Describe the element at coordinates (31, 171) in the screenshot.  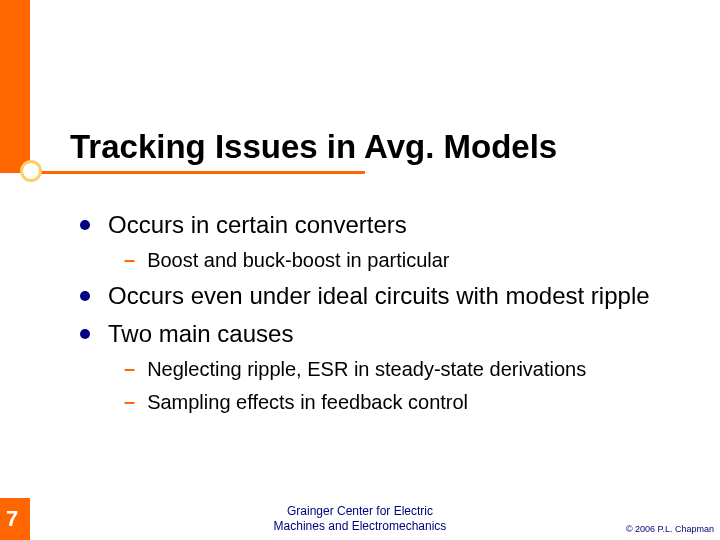
I see `decor-circle-icon` at that location.